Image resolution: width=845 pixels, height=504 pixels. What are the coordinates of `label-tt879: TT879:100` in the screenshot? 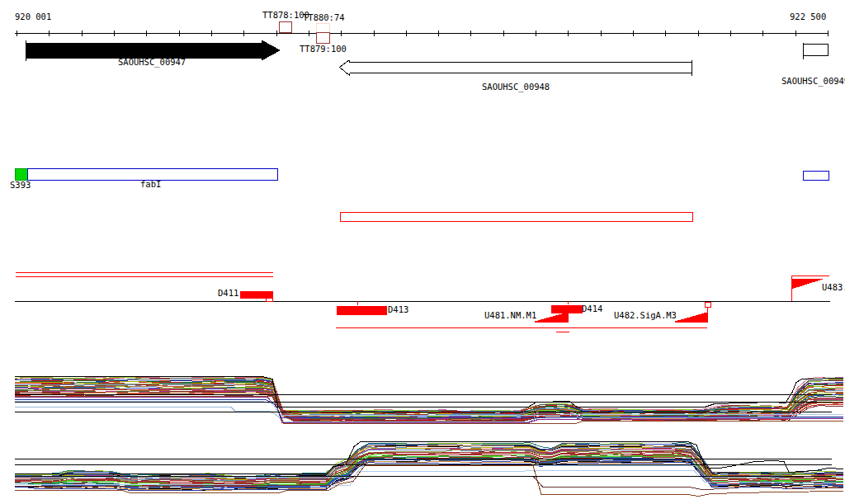 It's located at (323, 49).